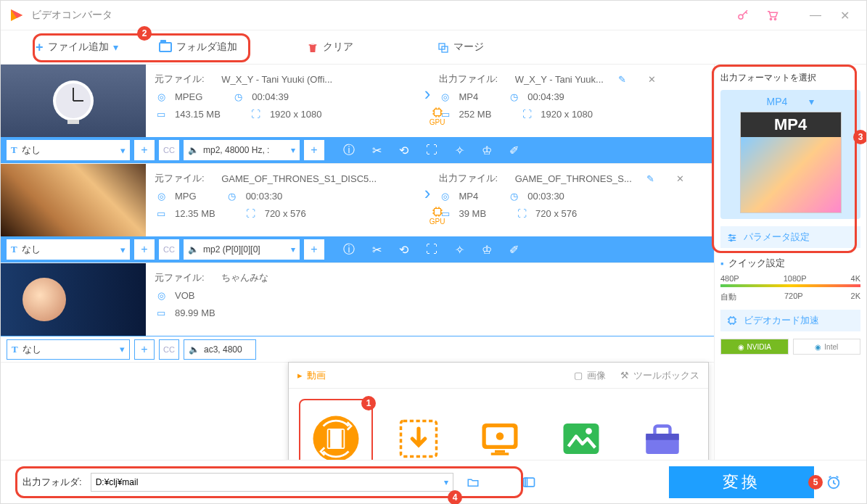  Describe the element at coordinates (529, 482) in the screenshot. I see `snapshot-button` at that location.